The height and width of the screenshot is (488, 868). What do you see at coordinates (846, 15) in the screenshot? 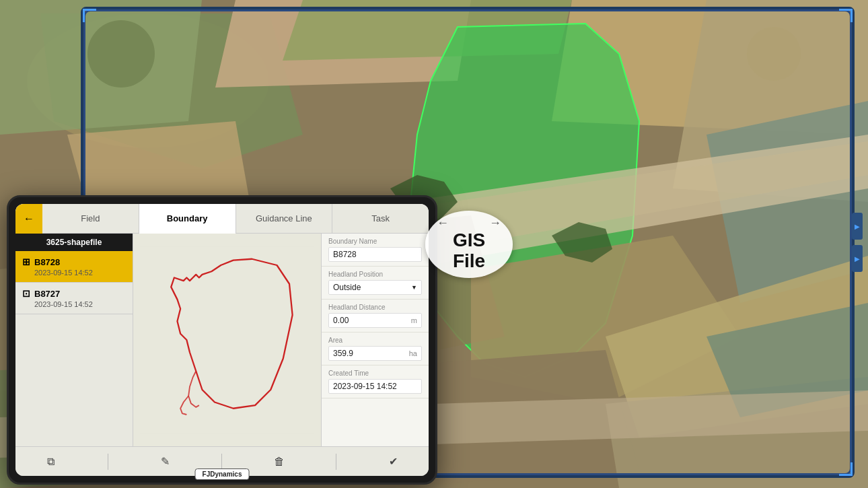
I see `corner-tr` at bounding box center [846, 15].